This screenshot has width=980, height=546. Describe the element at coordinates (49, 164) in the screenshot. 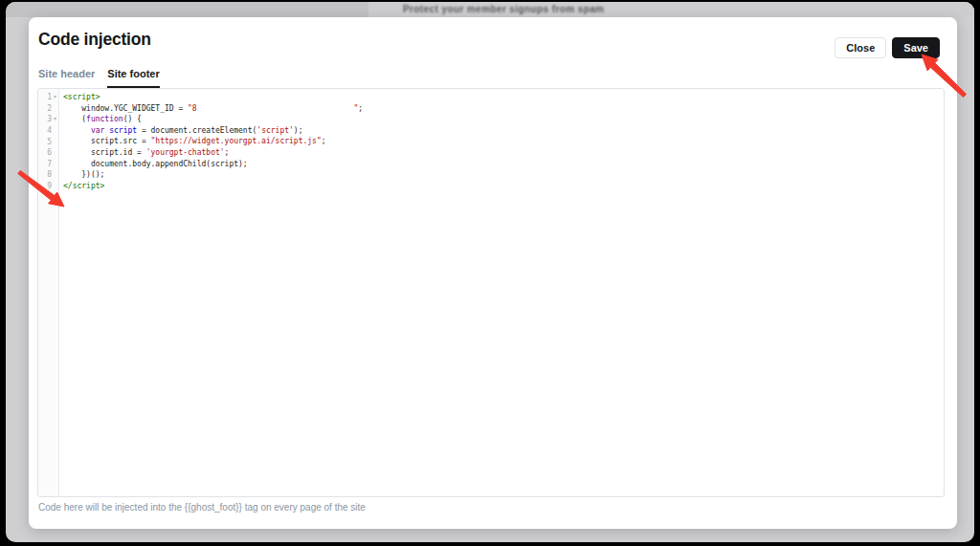

I see `line-number: 7` at that location.